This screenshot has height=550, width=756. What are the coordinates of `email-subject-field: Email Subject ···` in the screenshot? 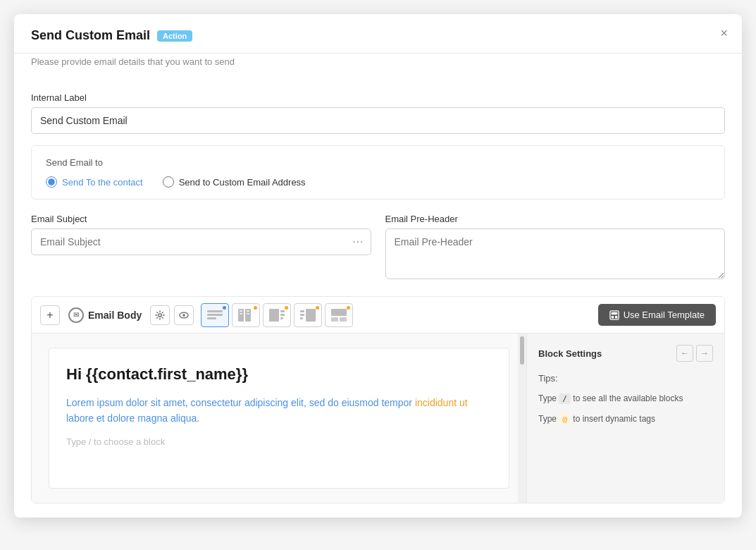 It's located at (202, 248).